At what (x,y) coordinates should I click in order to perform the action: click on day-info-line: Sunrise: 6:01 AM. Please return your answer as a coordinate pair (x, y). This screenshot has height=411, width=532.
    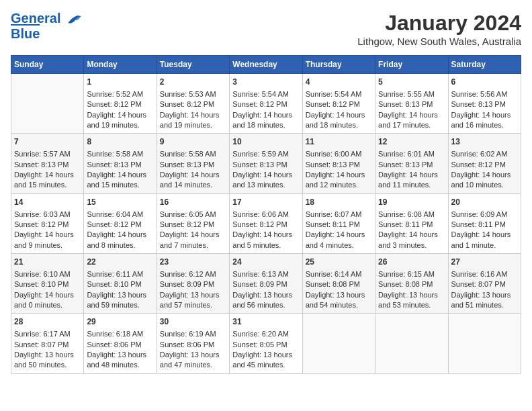
    Looking at the image, I should click on (411, 154).